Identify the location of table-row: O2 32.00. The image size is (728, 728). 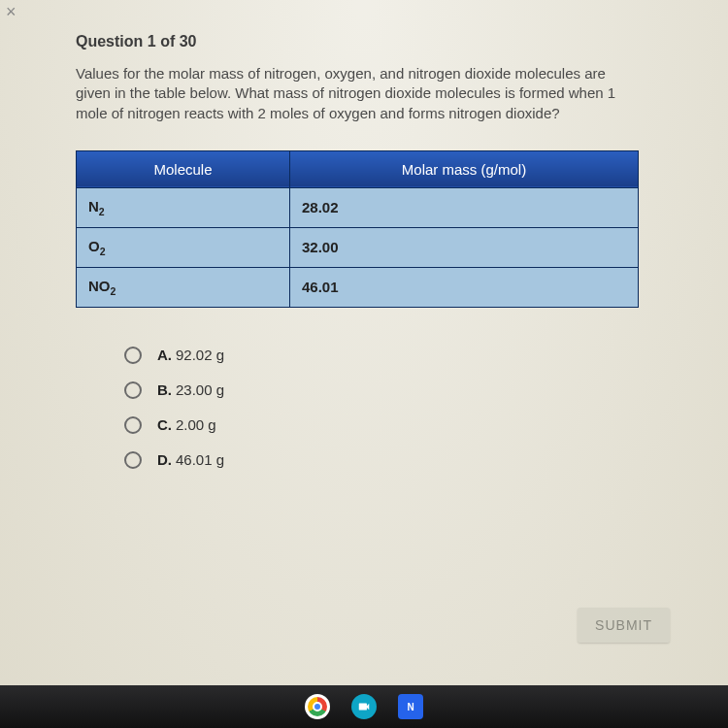
(357, 247).